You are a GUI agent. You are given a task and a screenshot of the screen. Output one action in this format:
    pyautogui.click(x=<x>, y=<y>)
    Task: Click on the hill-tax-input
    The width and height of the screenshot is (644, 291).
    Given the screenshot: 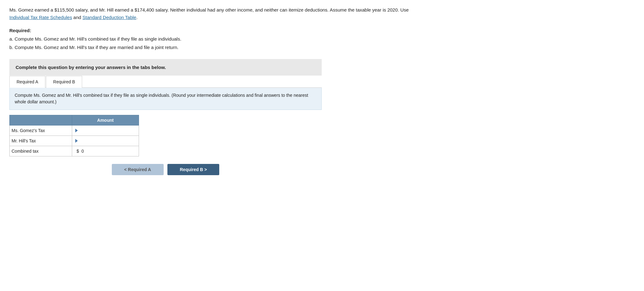 What is the action you would take?
    pyautogui.click(x=107, y=141)
    